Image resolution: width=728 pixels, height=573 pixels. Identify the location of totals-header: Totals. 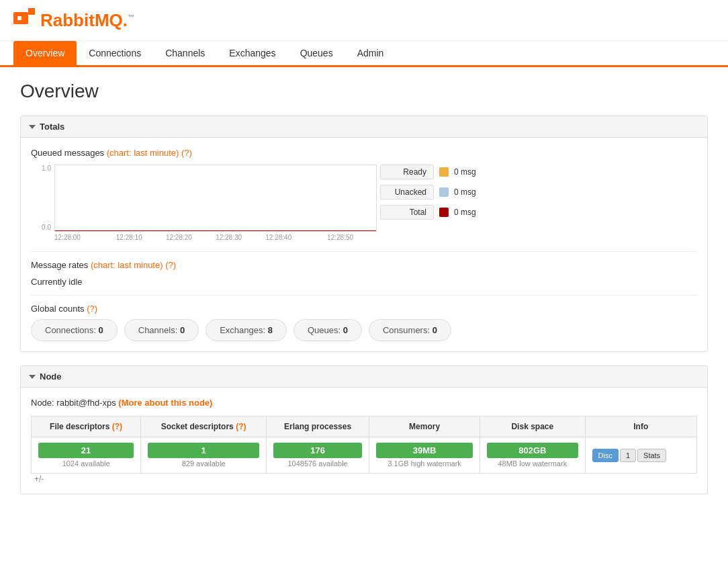
(364, 127).